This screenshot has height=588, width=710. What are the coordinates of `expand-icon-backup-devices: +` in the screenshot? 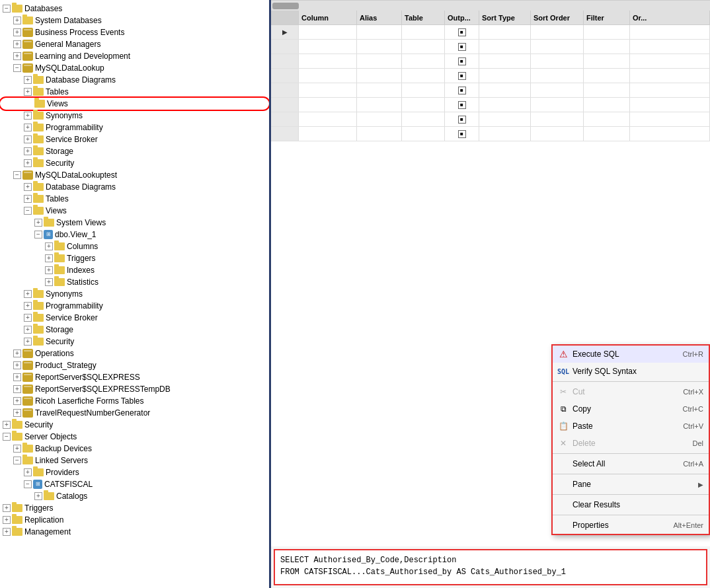 It's located at (17, 449).